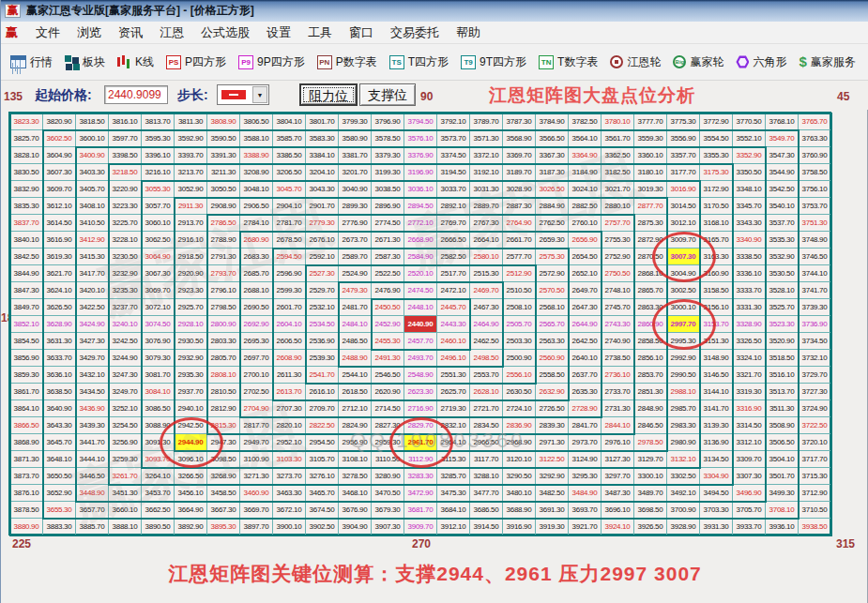 This screenshot has height=603, width=868. I want to click on matrix-cell: 2750.50, so click(617, 274).